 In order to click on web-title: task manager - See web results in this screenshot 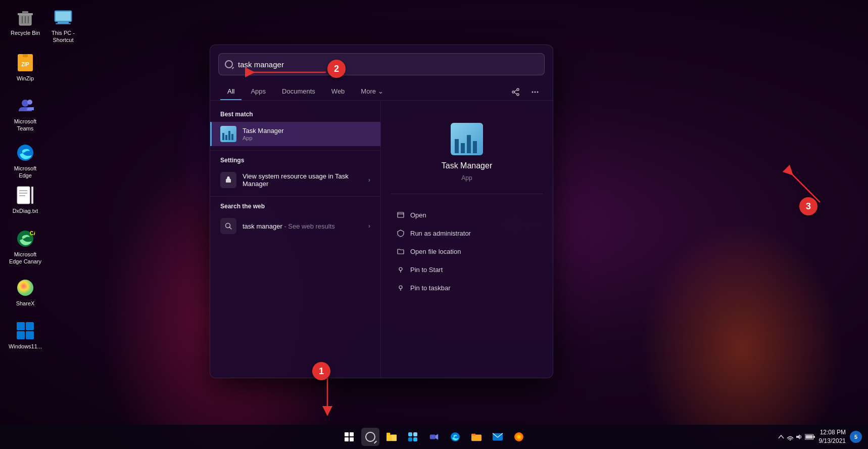, I will do `click(302, 227)`.